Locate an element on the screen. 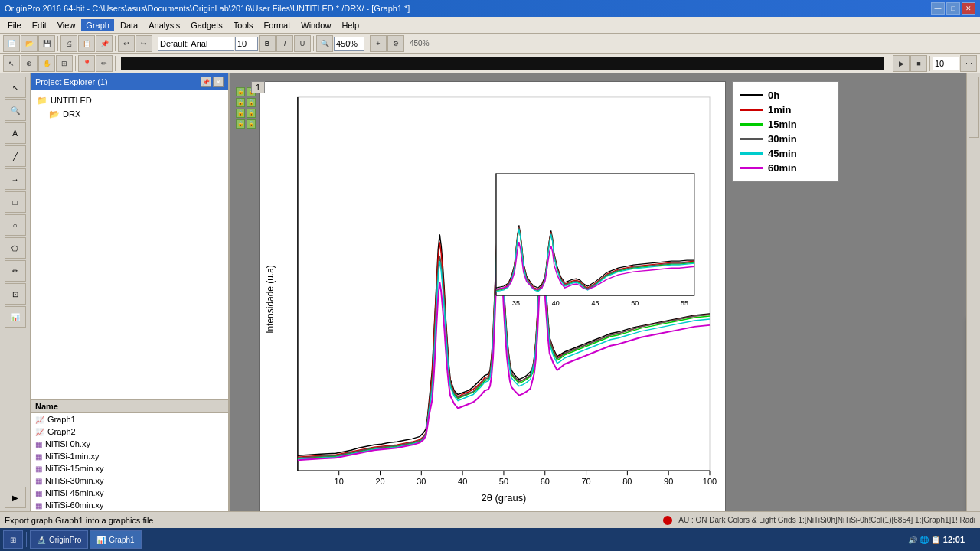 This screenshot has height=551, width=980. menu-data: Data is located at coordinates (129, 25).